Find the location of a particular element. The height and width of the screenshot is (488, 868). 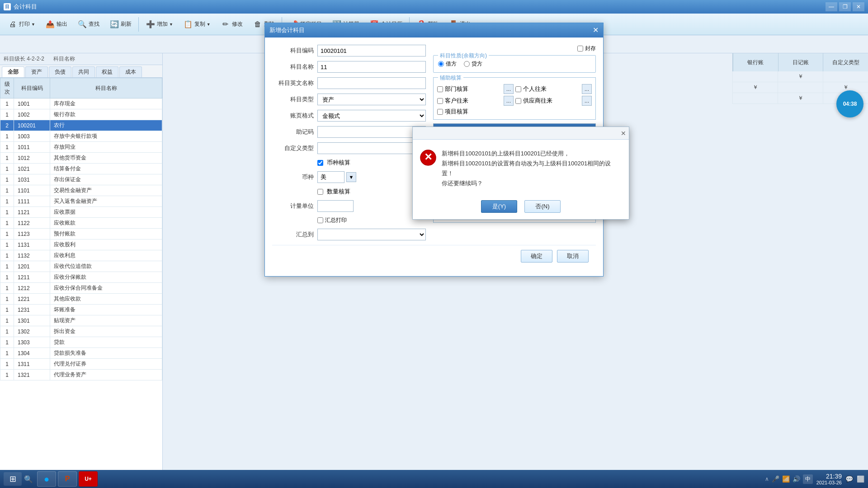

cancel-button: 取消 is located at coordinates (573, 256).